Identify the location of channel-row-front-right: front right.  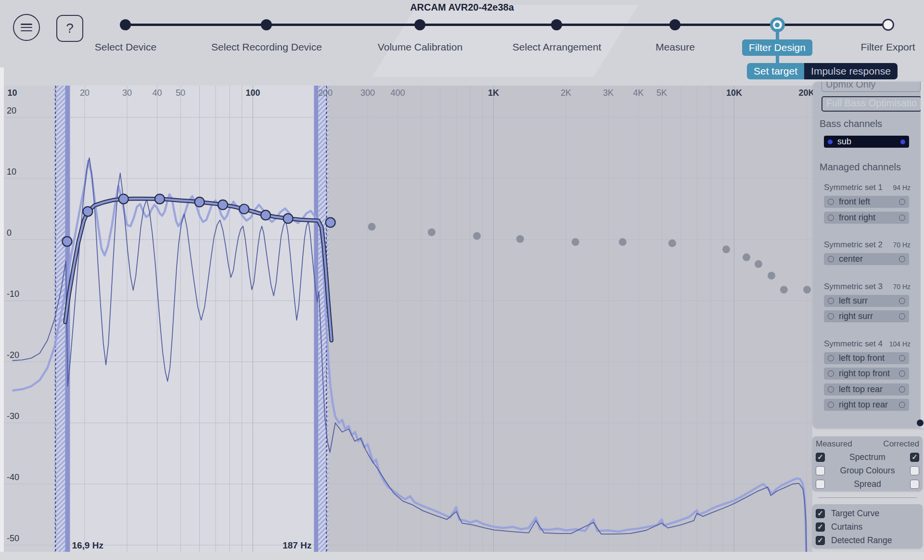
(866, 217).